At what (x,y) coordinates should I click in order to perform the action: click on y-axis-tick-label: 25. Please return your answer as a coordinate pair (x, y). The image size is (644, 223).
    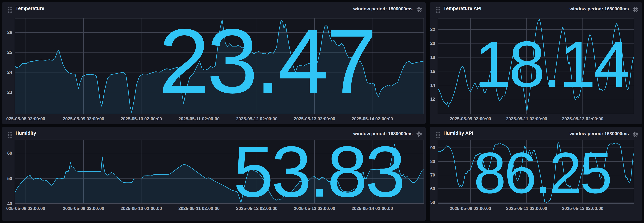
    Looking at the image, I should click on (7, 52).